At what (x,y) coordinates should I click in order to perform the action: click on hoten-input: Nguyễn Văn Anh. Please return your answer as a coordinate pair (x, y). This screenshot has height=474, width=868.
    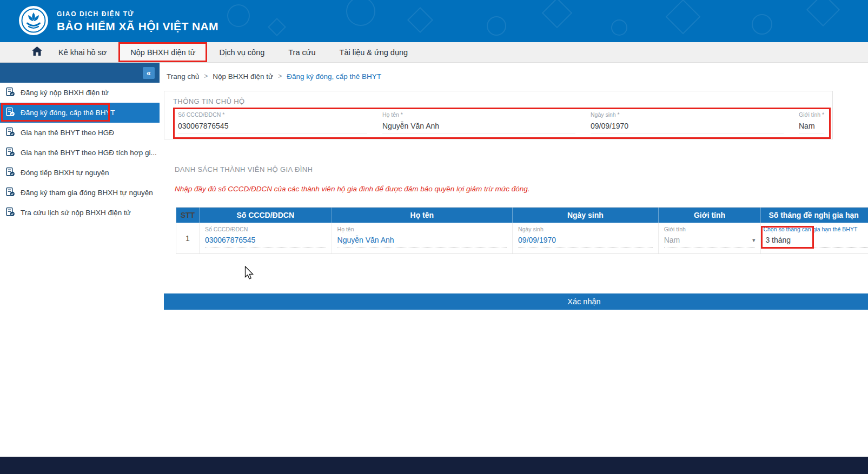
    Looking at the image, I should click on (479, 128).